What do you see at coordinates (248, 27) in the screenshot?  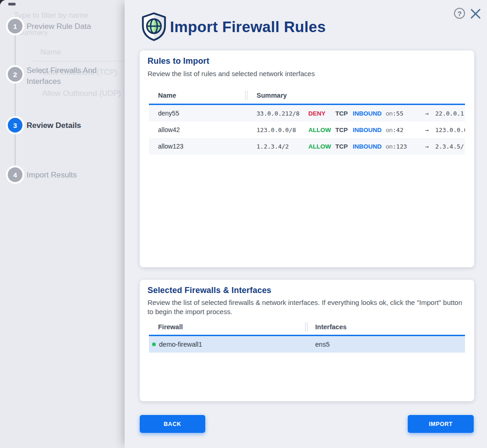 I see `page-title: Import Firewall Rules` at bounding box center [248, 27].